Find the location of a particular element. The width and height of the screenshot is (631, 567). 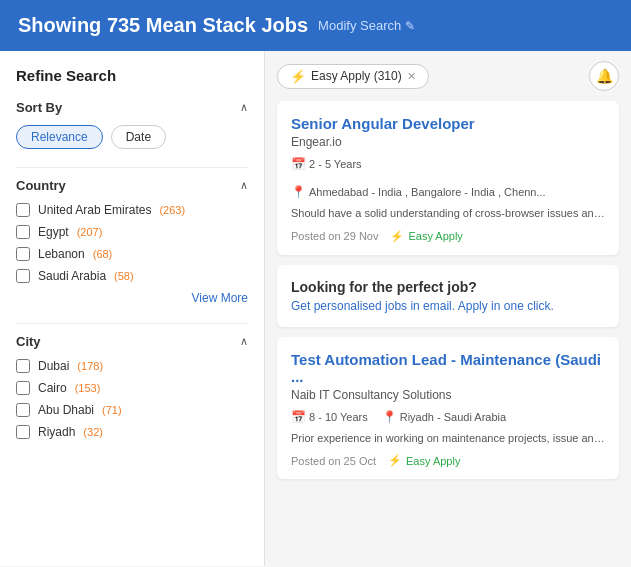

country-checkbox-uae is located at coordinates (23, 210).